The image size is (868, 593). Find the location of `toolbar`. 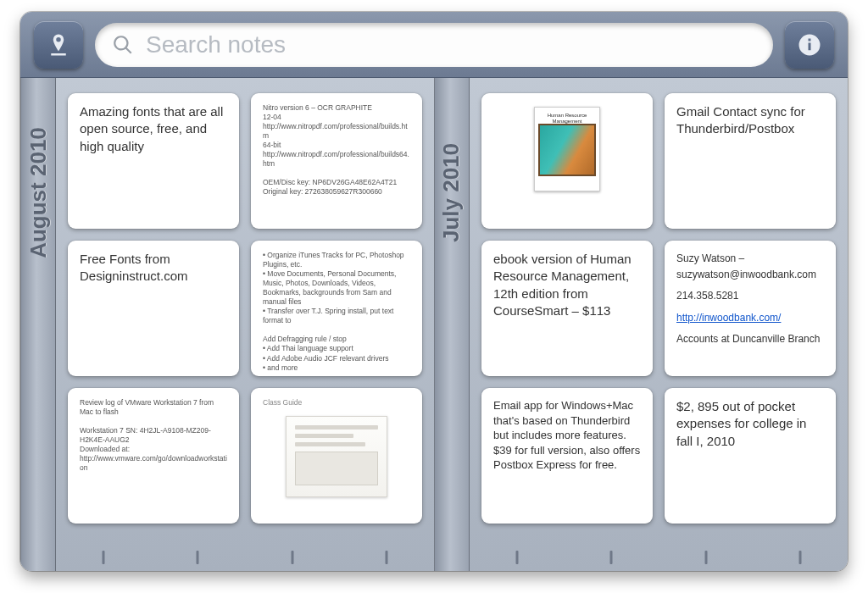

toolbar is located at coordinates (434, 45).